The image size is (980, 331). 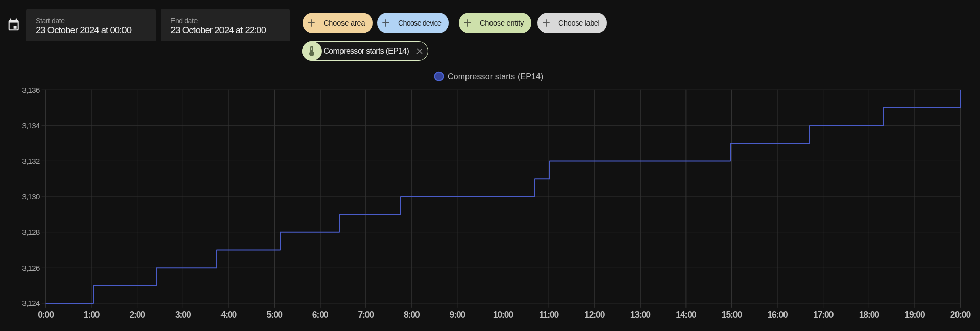 I want to click on svg-text: 2:00, so click(x=137, y=315).